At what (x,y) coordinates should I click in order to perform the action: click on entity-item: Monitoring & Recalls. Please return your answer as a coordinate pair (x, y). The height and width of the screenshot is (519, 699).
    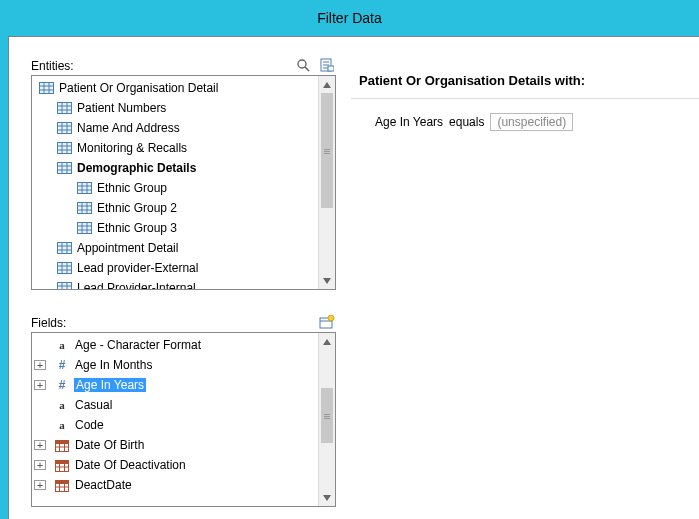
    Looking at the image, I should click on (184, 148).